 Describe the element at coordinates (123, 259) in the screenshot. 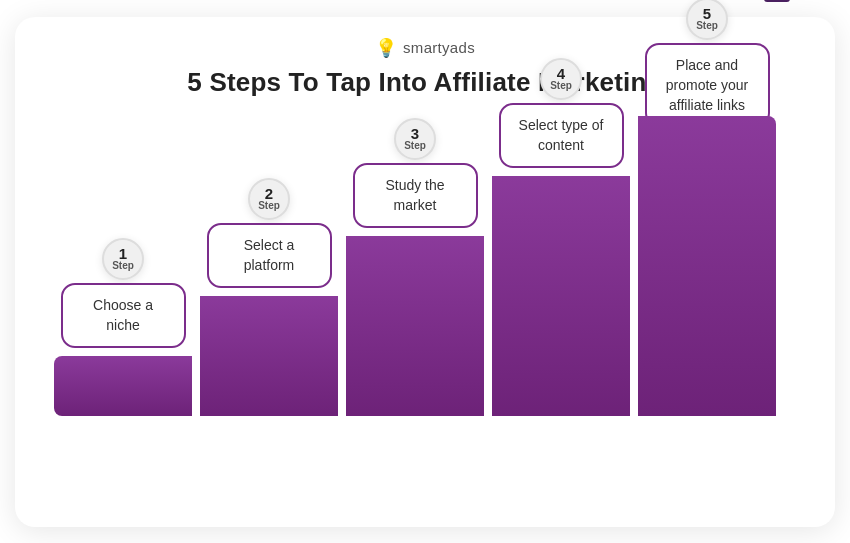

I see `badge-1: 1 Step` at that location.